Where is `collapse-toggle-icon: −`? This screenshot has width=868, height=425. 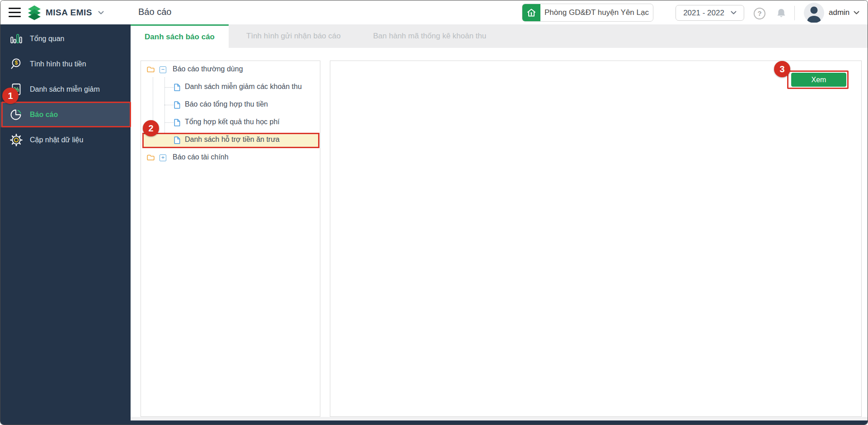 collapse-toggle-icon: − is located at coordinates (163, 70).